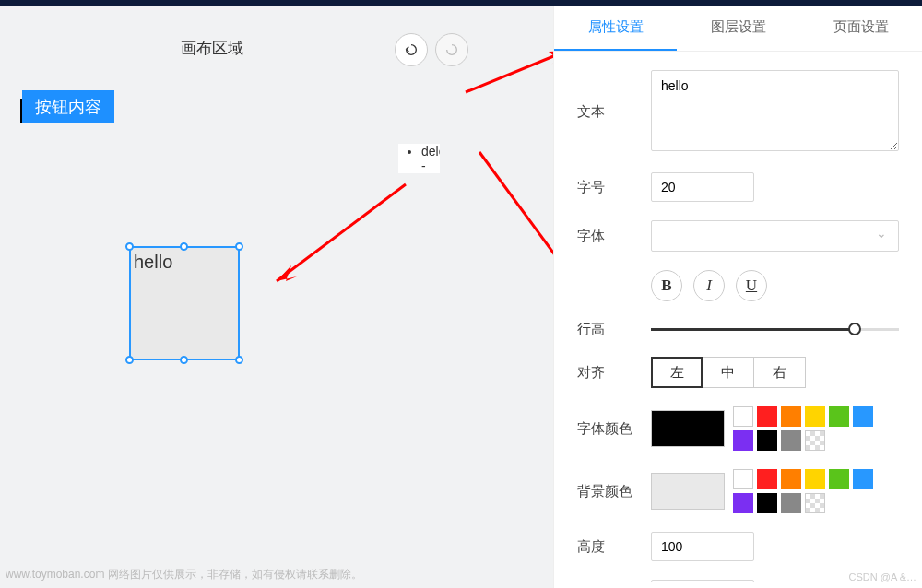  What do you see at coordinates (129, 359) in the screenshot?
I see `resize-handle-bl` at bounding box center [129, 359].